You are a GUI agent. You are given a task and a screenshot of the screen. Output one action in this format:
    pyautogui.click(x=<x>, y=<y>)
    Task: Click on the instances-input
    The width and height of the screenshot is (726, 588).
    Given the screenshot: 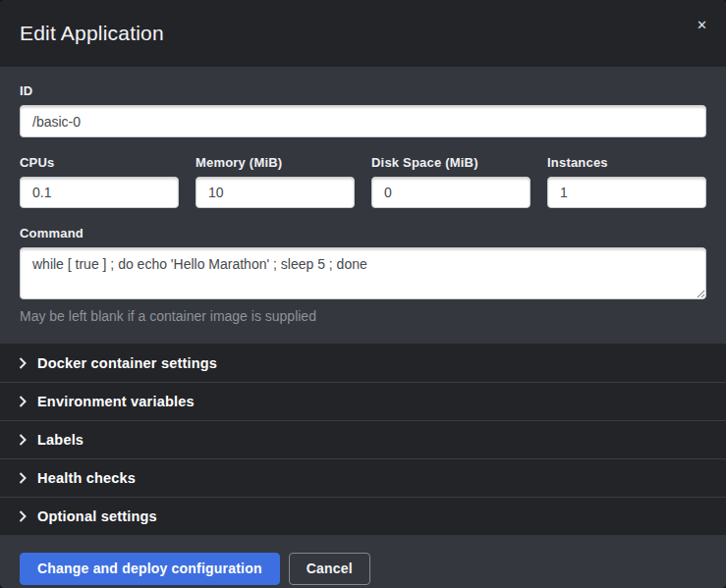 What is the action you would take?
    pyautogui.click(x=627, y=192)
    